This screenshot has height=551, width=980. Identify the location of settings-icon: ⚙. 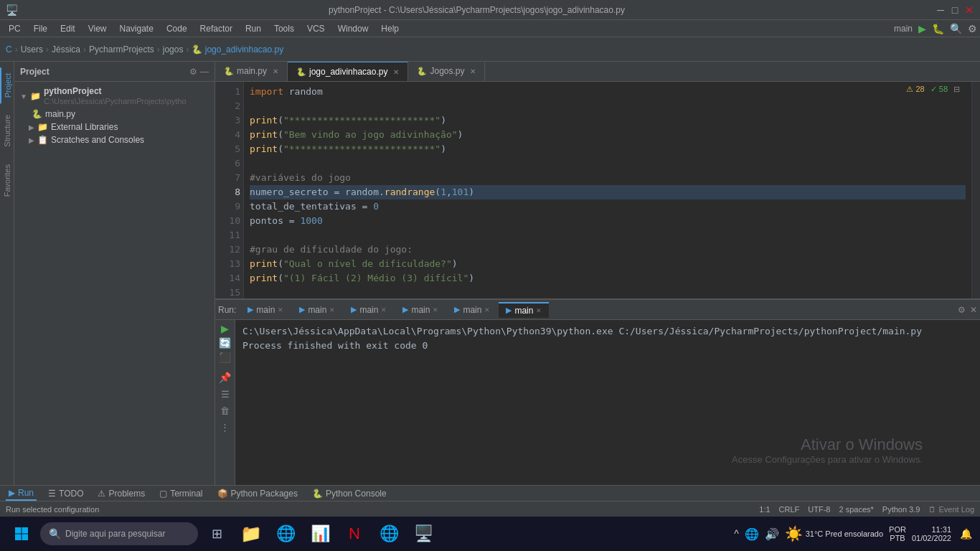
(973, 29).